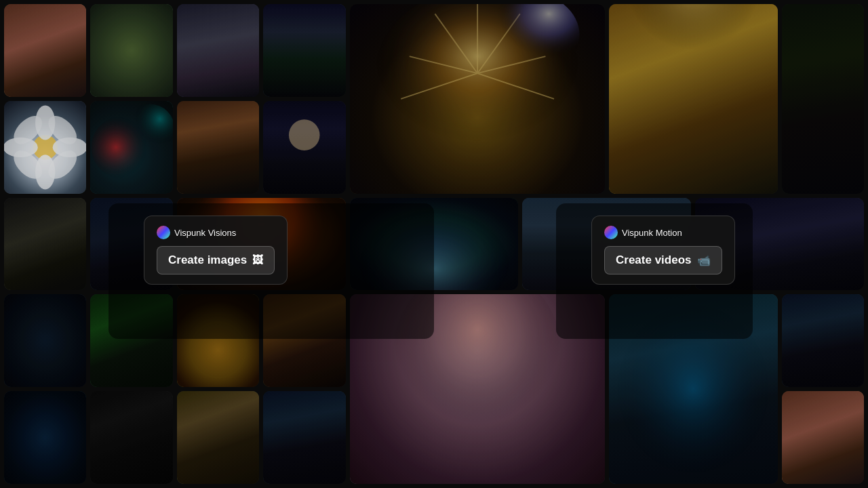 This screenshot has height=488, width=868. Describe the element at coordinates (205, 233) in the screenshot. I see `visions-brand-name: Vispunk Visions` at that location.